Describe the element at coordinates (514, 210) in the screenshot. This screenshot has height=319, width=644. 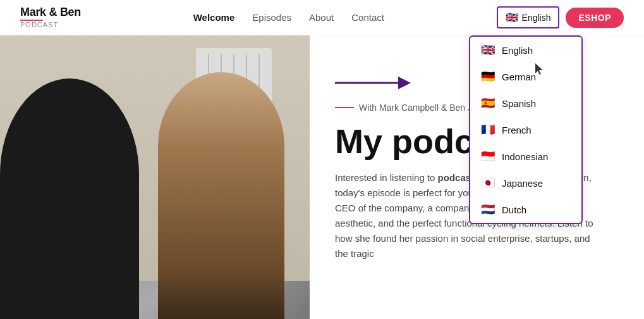
I see `lang-dutch-label: Dutch` at that location.